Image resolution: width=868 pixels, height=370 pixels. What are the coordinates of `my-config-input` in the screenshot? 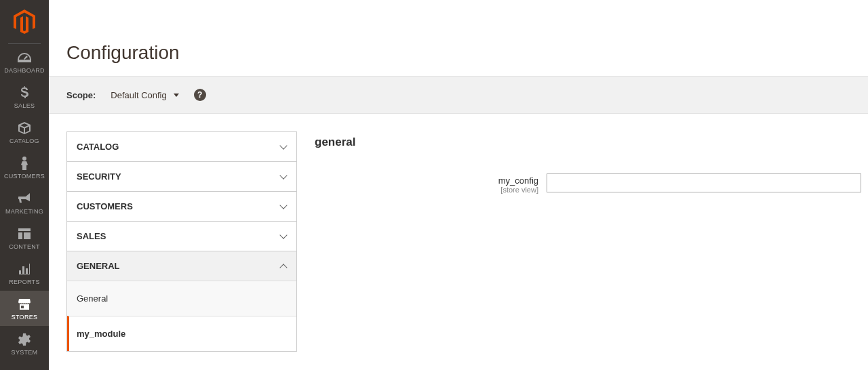 It's located at (704, 183).